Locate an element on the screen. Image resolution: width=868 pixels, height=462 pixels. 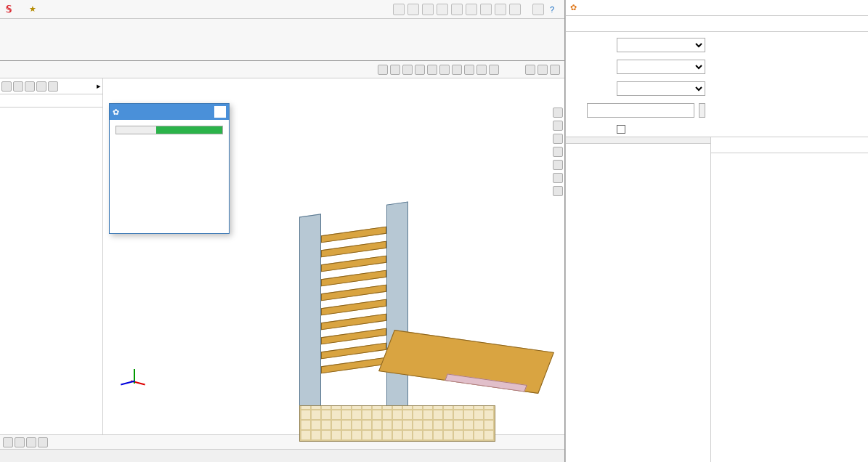
heads-up-zoom-icon is located at coordinates (558, 165).